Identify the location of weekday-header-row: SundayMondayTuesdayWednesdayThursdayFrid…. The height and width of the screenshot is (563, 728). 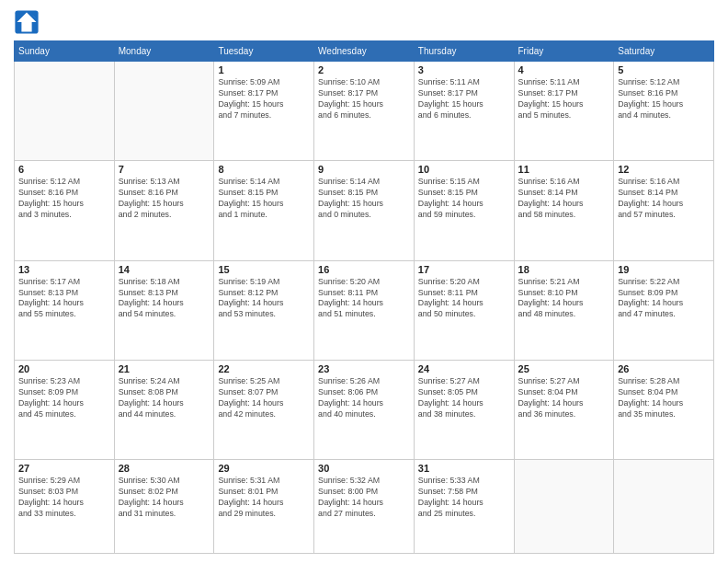
(364, 52).